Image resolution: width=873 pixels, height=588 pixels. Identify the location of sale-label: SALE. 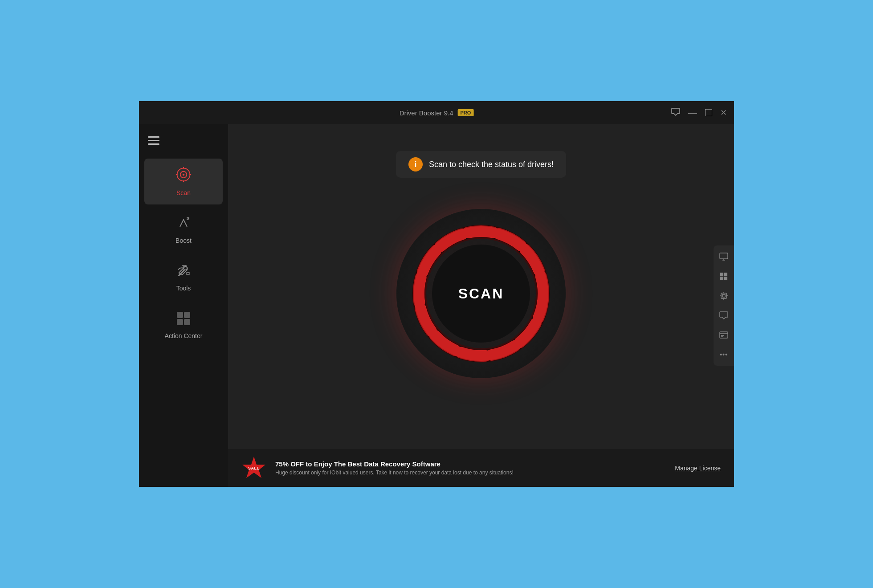
(254, 468).